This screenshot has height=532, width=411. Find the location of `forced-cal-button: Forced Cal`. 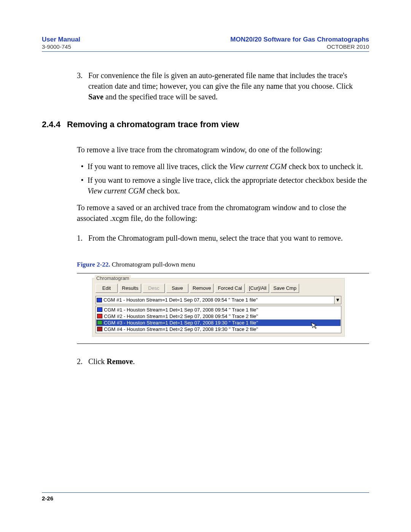

forced-cal-button: Forced Cal is located at coordinates (230, 288).